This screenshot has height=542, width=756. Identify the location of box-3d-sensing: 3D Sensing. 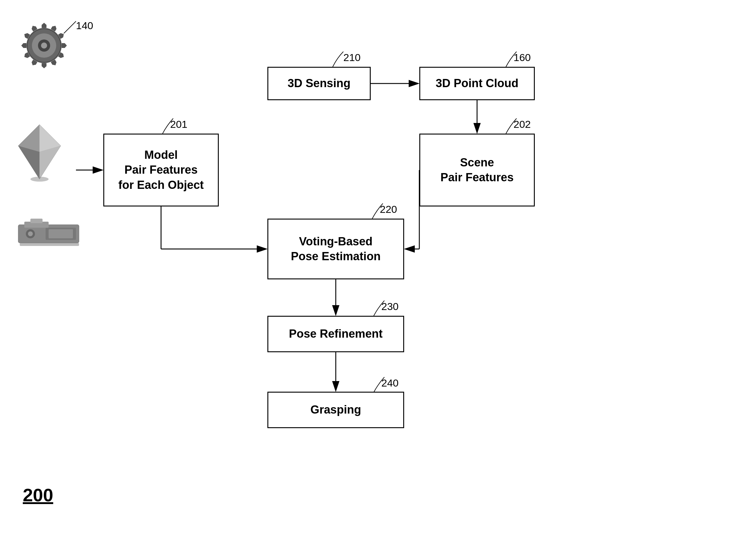
(319, 84).